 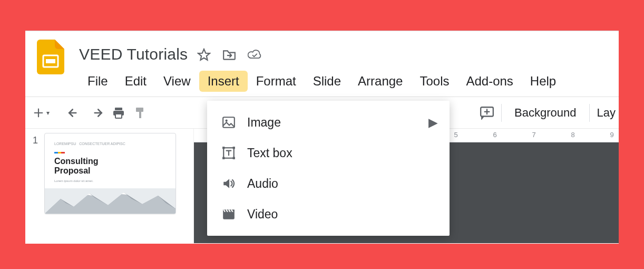 What do you see at coordinates (489, 81) in the screenshot?
I see `menu-addons: Add-ons` at bounding box center [489, 81].